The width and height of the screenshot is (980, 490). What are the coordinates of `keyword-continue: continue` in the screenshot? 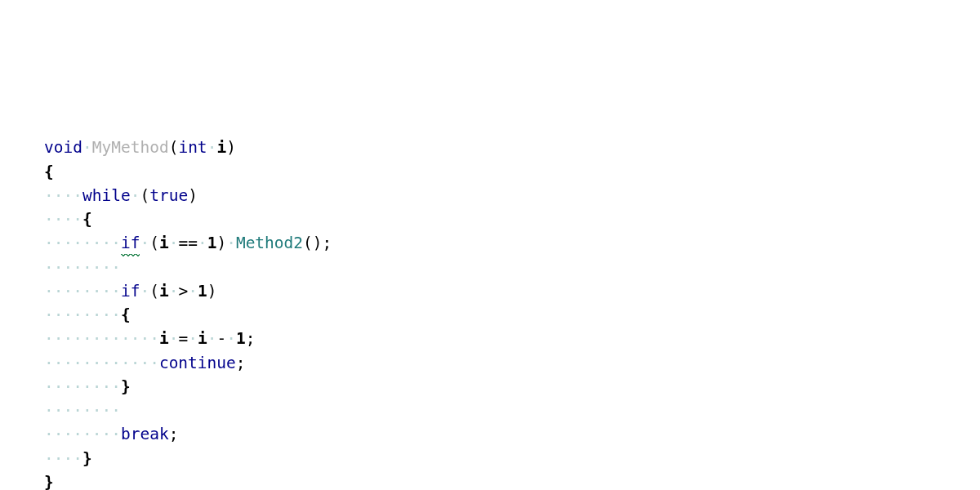 It's located at (198, 363).